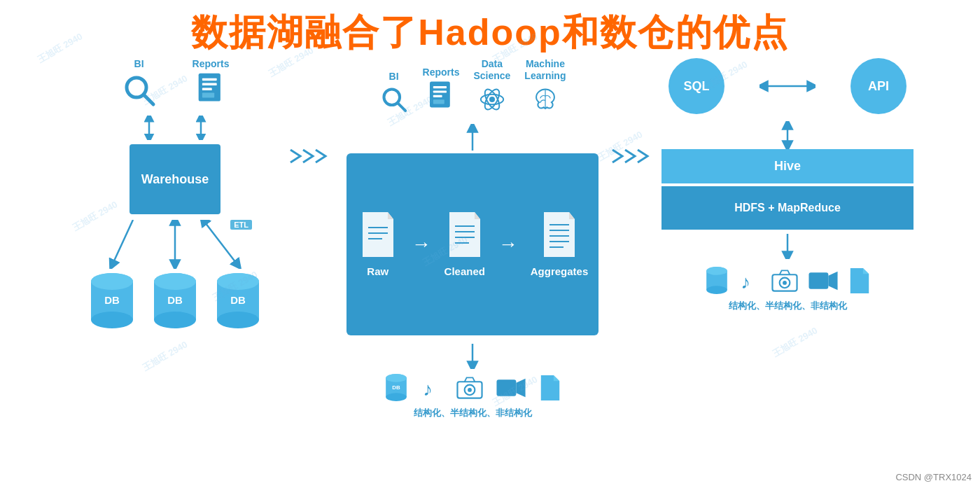  What do you see at coordinates (788, 208) in the screenshot?
I see `hdfs-box: HDFS + MapReduce` at bounding box center [788, 208].